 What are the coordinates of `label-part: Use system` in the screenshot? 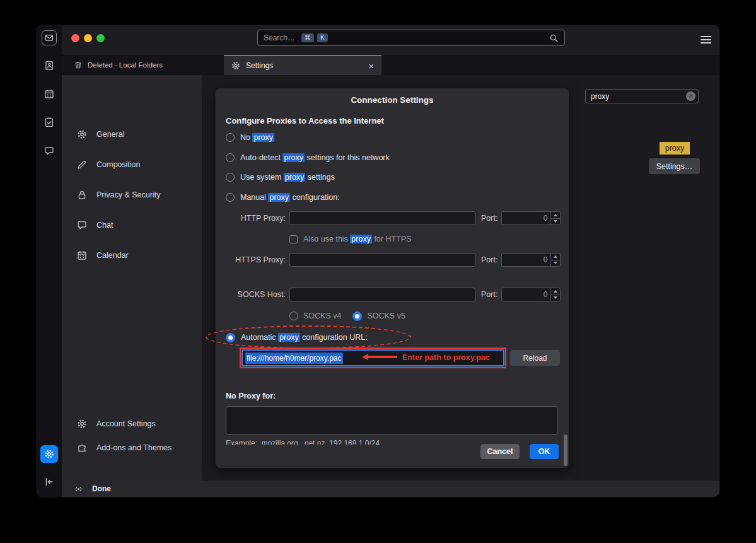 It's located at (262, 177).